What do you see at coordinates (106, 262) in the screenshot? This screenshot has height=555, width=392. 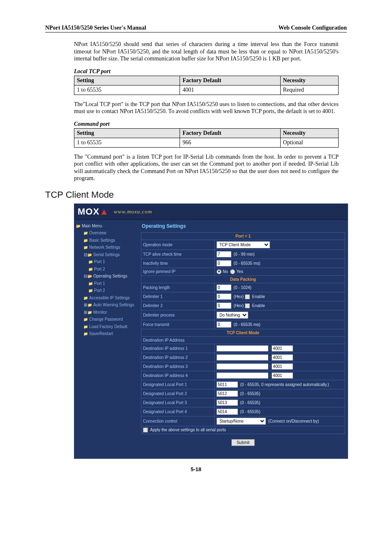 I see `sidebar-item-serial-port1: Port 1` at bounding box center [106, 262].